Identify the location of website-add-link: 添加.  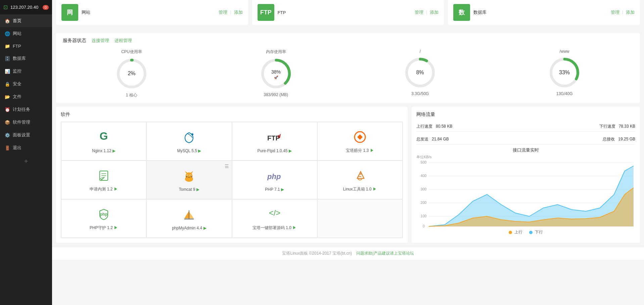
(238, 12).